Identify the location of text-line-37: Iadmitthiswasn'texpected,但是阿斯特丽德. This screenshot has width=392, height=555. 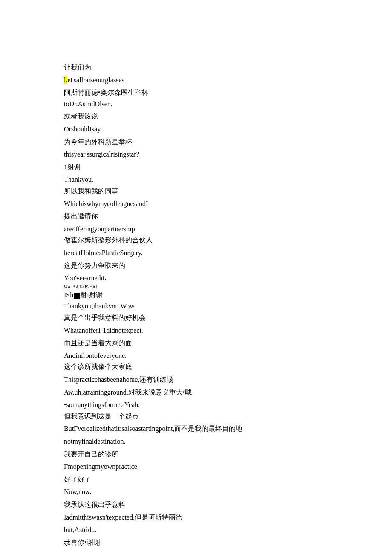
(196, 517).